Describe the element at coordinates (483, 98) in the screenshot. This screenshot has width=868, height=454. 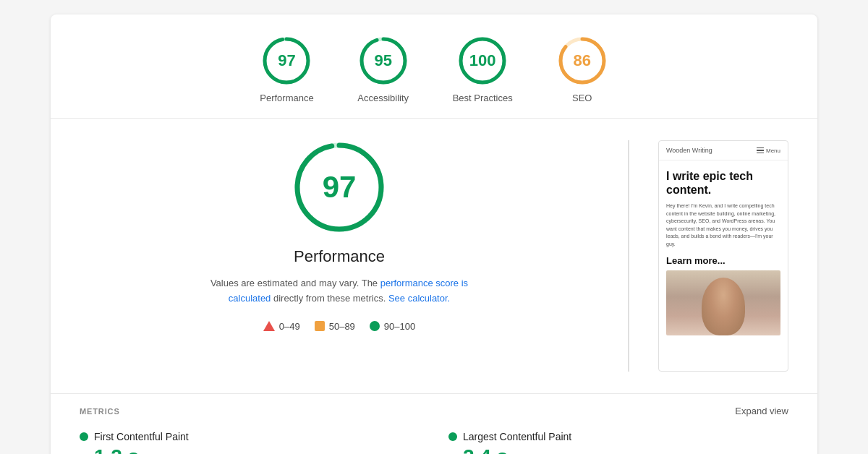
I see `score-label-best-practices: Best Practices` at that location.